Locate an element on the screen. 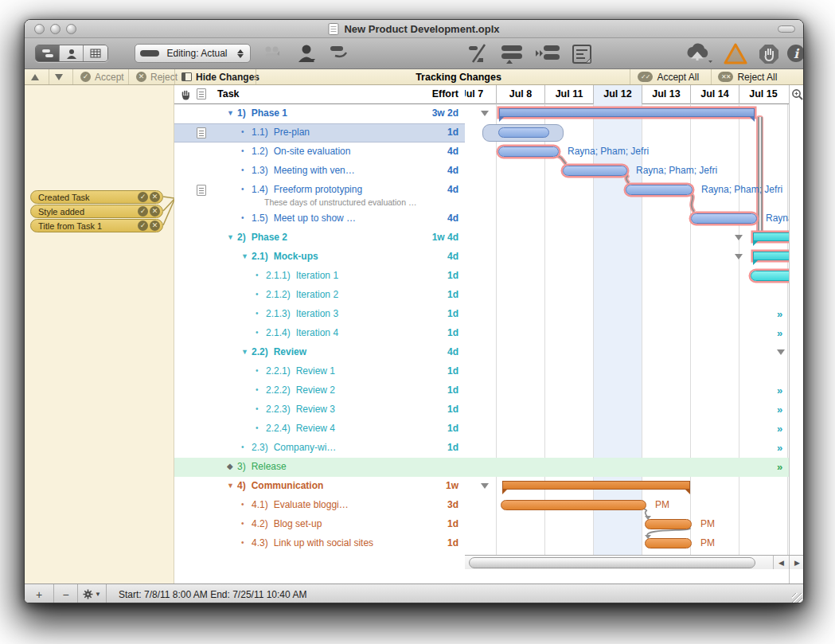 This screenshot has height=644, width=835. task-title: Pre-plan is located at coordinates (291, 132).